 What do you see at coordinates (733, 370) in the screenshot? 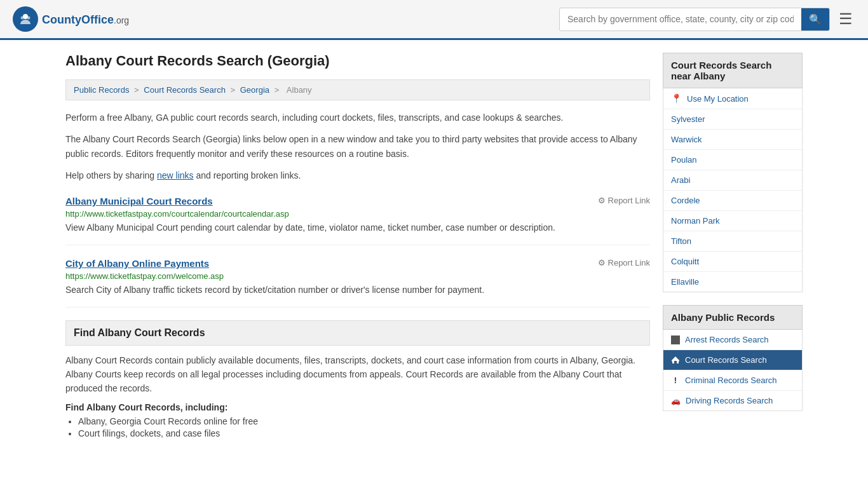
I see `sidebar-public-records-list: Arrest Records Search Court Records Sear…` at bounding box center [733, 370].